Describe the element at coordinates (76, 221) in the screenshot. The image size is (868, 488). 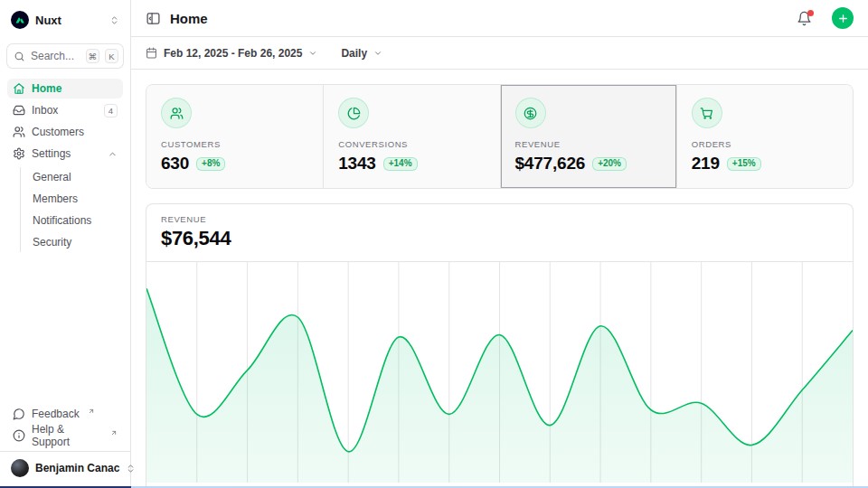
I see `sidebar-item-notifications: Notifications` at that location.